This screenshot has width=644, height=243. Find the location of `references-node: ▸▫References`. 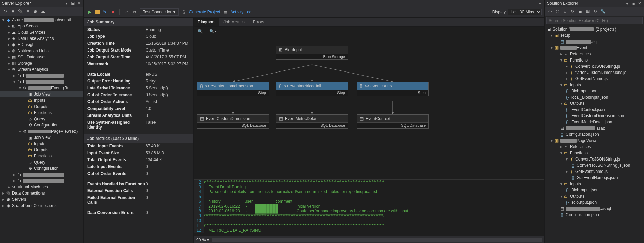

references-node: ▸▫References is located at coordinates (595, 54).